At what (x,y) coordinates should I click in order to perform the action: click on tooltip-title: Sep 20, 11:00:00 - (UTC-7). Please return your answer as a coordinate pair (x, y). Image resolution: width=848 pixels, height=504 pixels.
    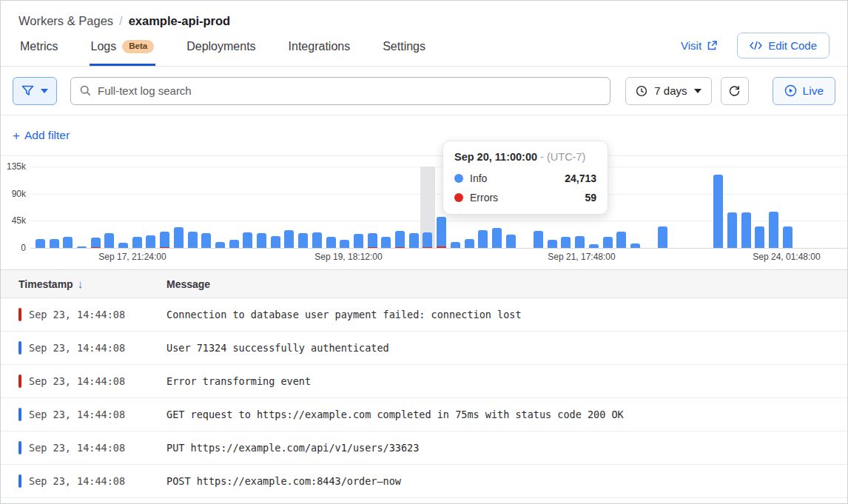
    Looking at the image, I should click on (525, 157).